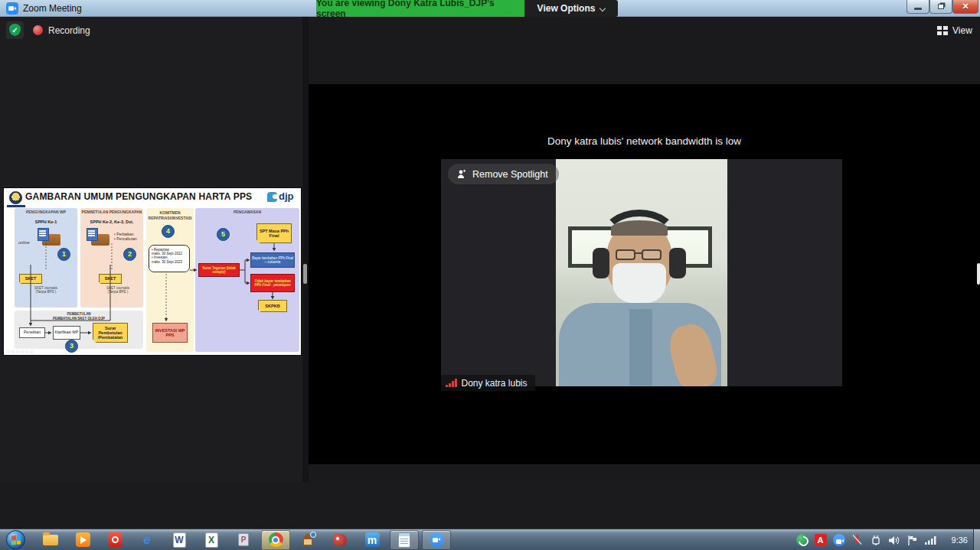 The height and width of the screenshot is (550, 980). What do you see at coordinates (243, 540) in the screenshot?
I see `taskbar-powerpoint: P` at bounding box center [243, 540].